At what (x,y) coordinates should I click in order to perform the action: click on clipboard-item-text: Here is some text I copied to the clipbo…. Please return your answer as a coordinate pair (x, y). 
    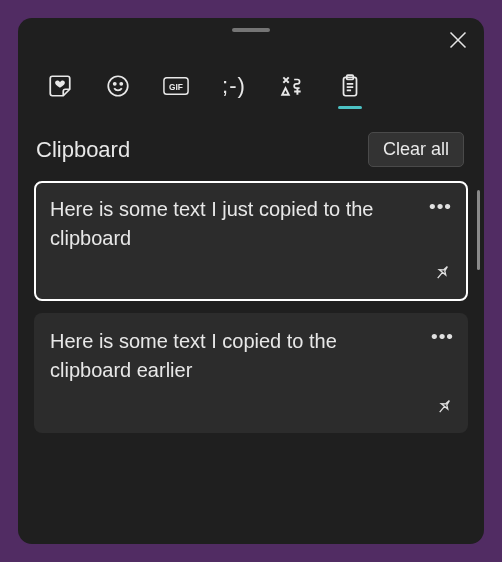
    Looking at the image, I should click on (251, 356).